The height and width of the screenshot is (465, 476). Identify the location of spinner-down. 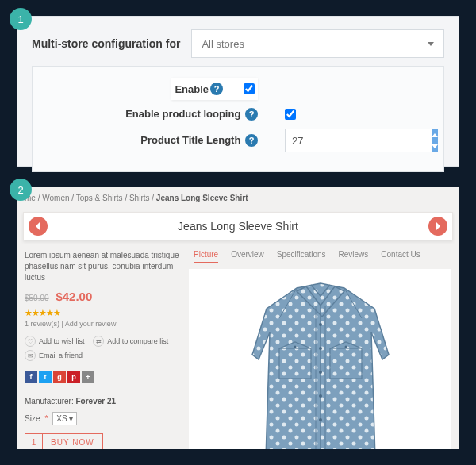
(435, 146).